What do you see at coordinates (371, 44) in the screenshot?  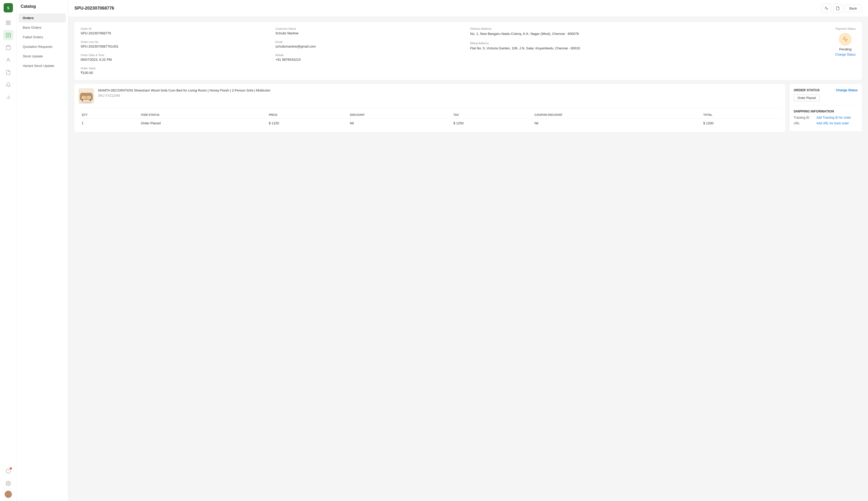 I see `email-group: Email schultzmartine@gmail.com` at bounding box center [371, 44].